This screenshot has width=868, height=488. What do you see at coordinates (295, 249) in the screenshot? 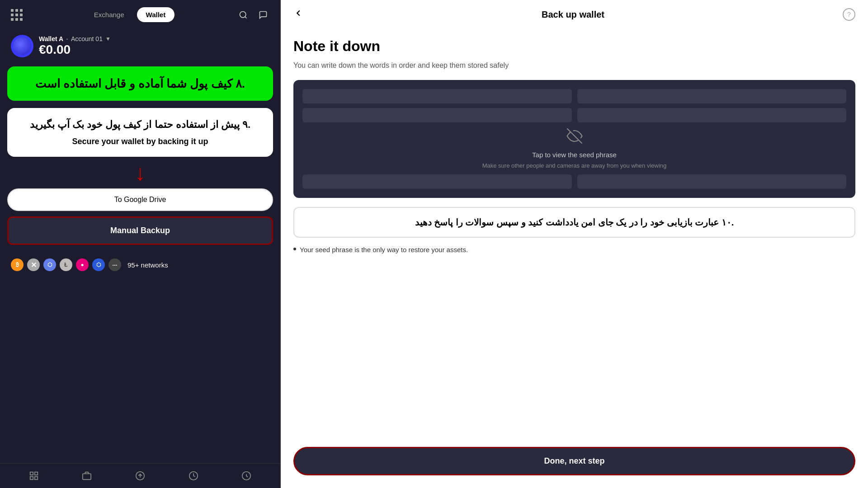
I see `bullet-dot-icon` at bounding box center [295, 249].